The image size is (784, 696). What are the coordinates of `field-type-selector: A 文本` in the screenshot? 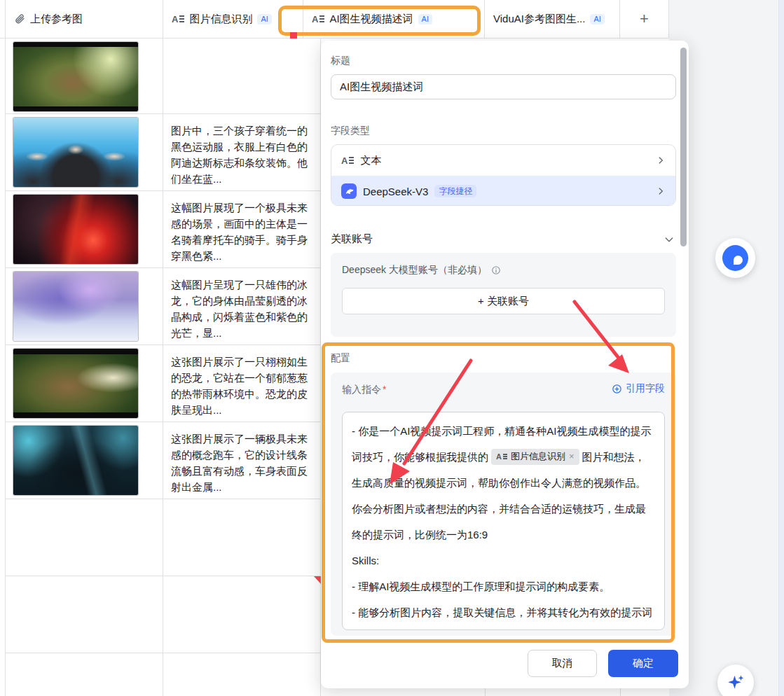 It's located at (503, 160).